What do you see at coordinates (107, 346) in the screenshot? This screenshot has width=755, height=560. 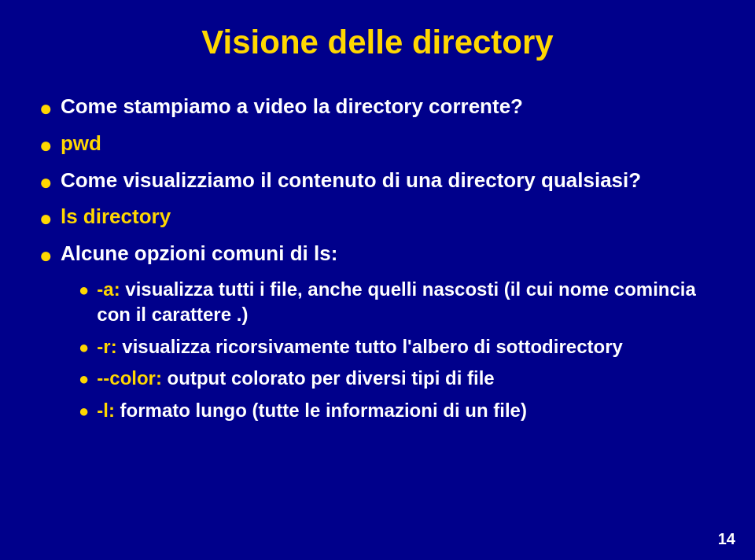 I see `sub-bullet-yellow-2: -r:` at bounding box center [107, 346].